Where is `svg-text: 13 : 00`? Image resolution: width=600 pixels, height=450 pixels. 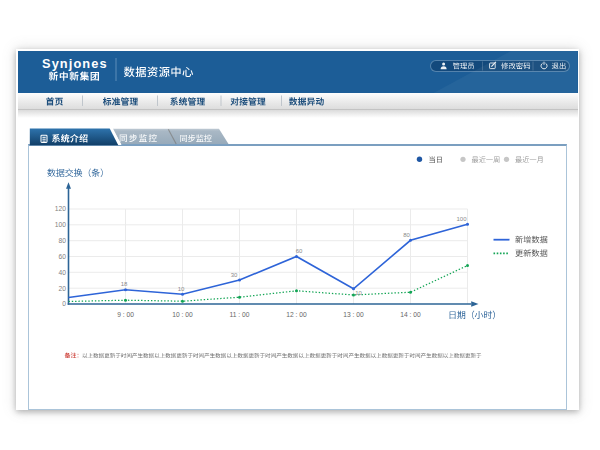 svg-text: 13 : 00 is located at coordinates (354, 314).